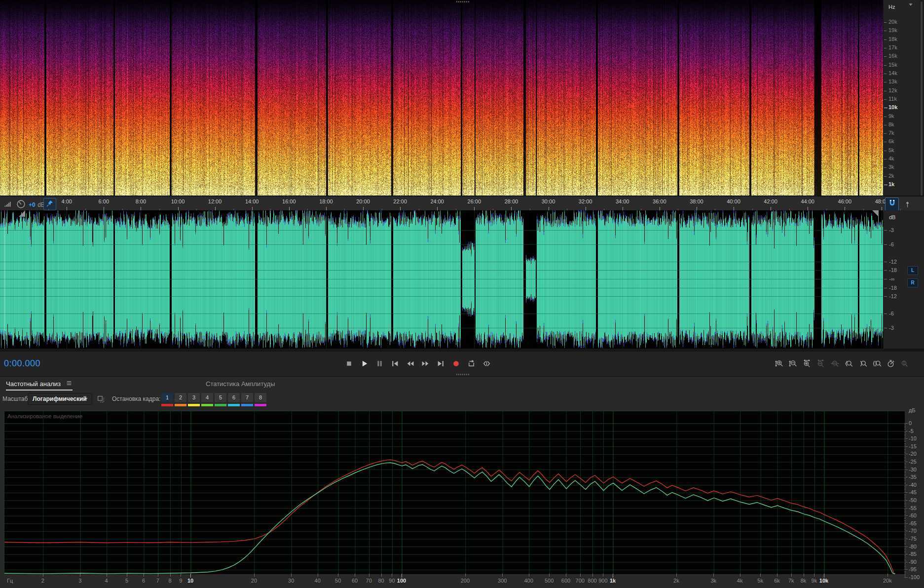 This screenshot has width=924, height=588. I want to click on copy-graph-icon, so click(101, 399).